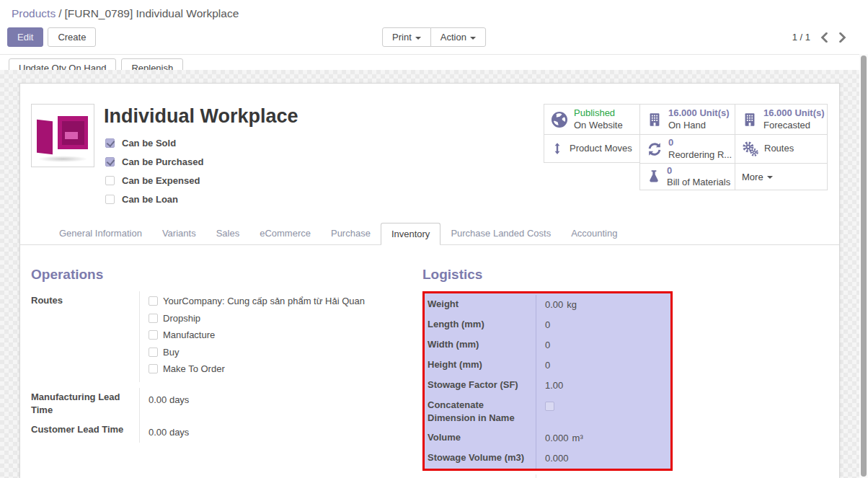 Image resolution: width=868 pixels, height=478 pixels. I want to click on weight-unit: kg, so click(572, 304).